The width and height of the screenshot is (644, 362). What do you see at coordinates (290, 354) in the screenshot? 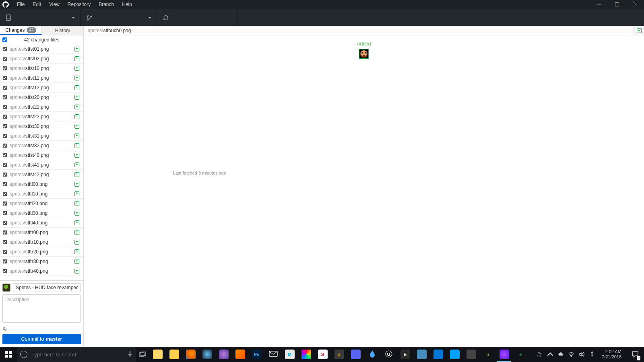
I see `taskbar-app-maya: M` at bounding box center [290, 354].